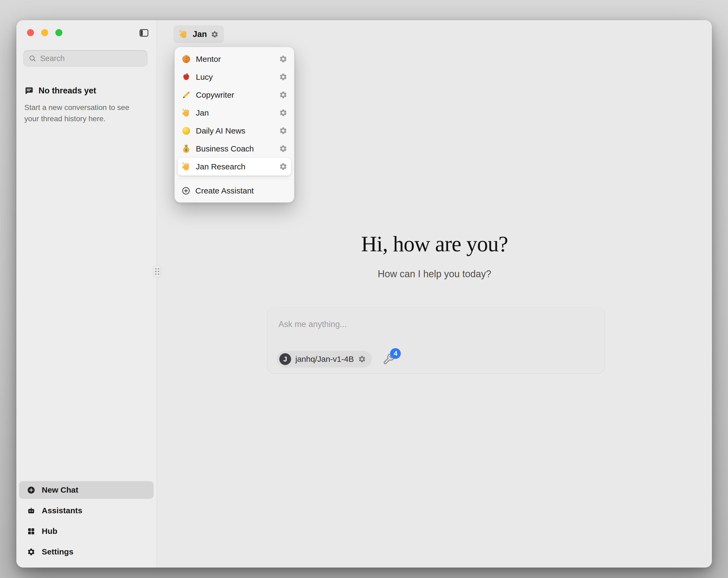 Image resolution: width=728 pixels, height=578 pixels. I want to click on model-name: janhq/Jan-v1-4B, so click(324, 359).